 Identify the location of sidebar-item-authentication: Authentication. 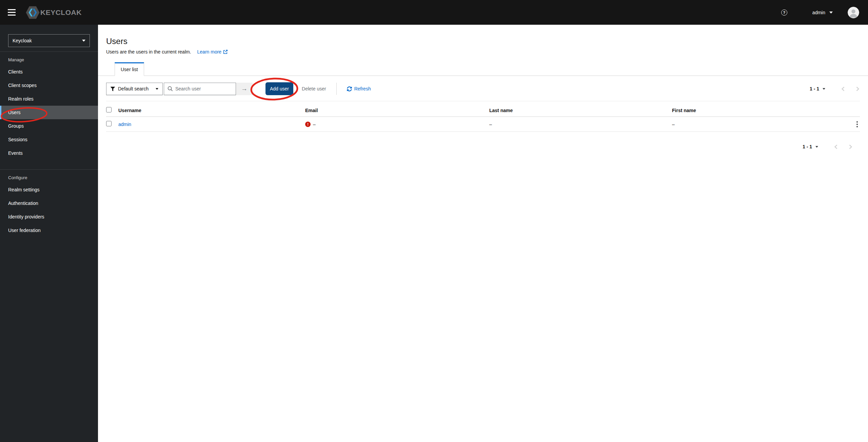
(49, 203).